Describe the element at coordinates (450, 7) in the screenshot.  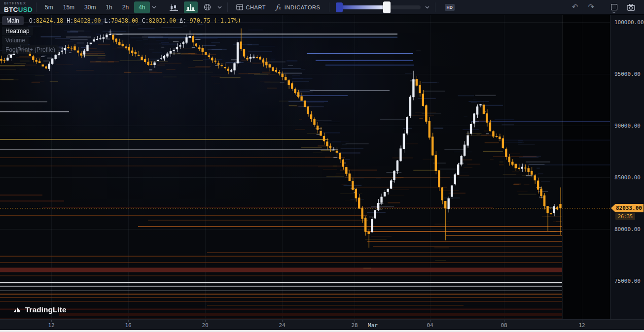
I see `hd-badge: HD` at that location.